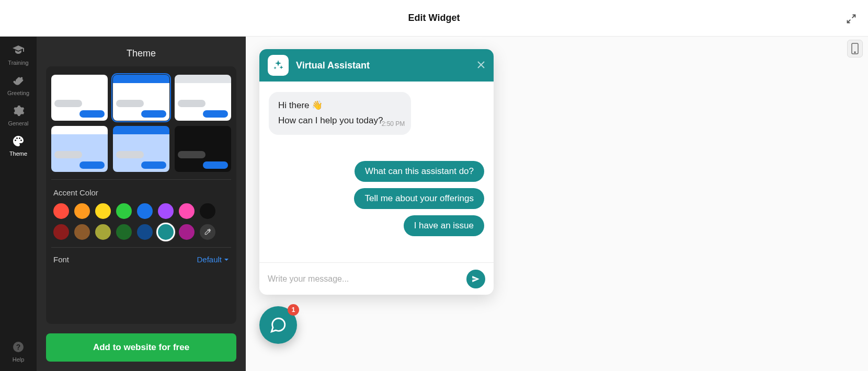  I want to click on font-select: Default, so click(213, 259).